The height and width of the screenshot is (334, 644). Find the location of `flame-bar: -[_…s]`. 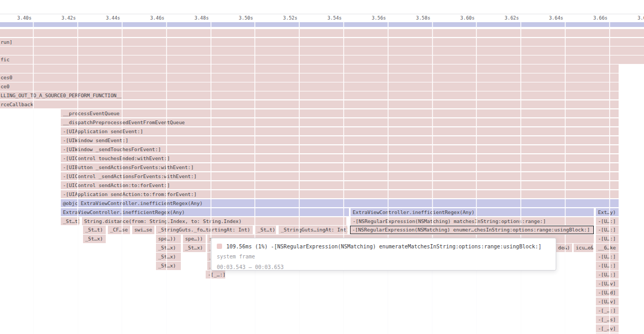

flame-bar: -[_…s] is located at coordinates (607, 319).